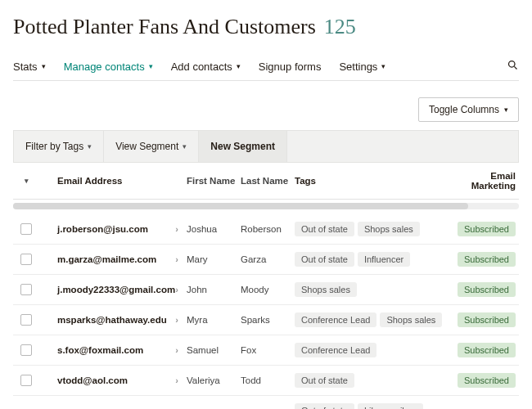 This screenshot has width=532, height=409. What do you see at coordinates (266, 206) in the screenshot?
I see `horizontal-scrollbar-track` at bounding box center [266, 206].